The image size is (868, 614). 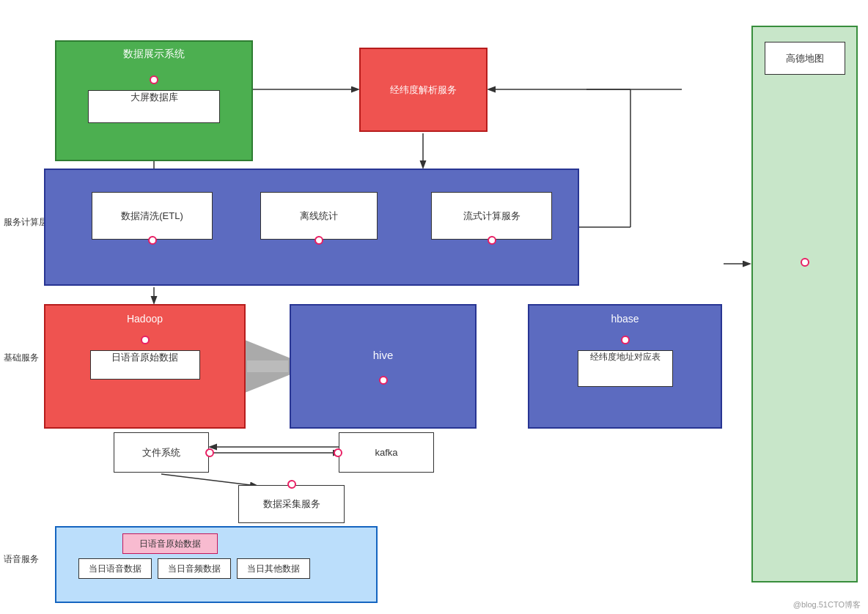 What do you see at coordinates (161, 453) in the screenshot?
I see `file-system-label: 文件系统` at bounding box center [161, 453].